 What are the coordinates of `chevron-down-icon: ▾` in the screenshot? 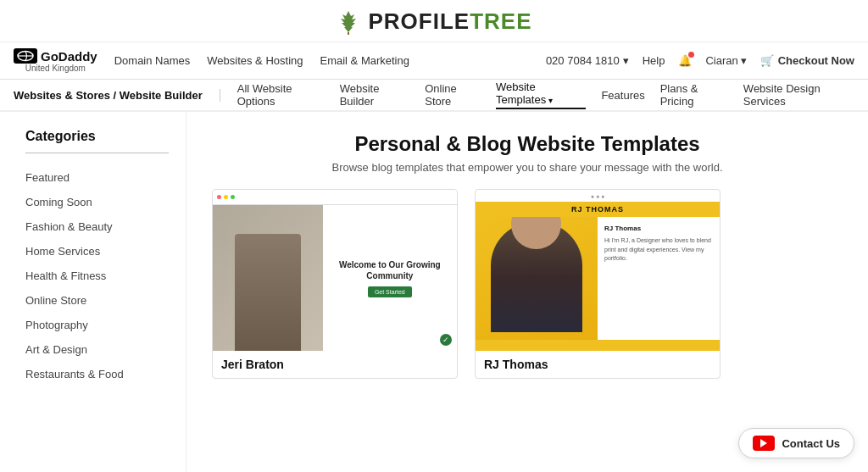 It's located at (626, 61).